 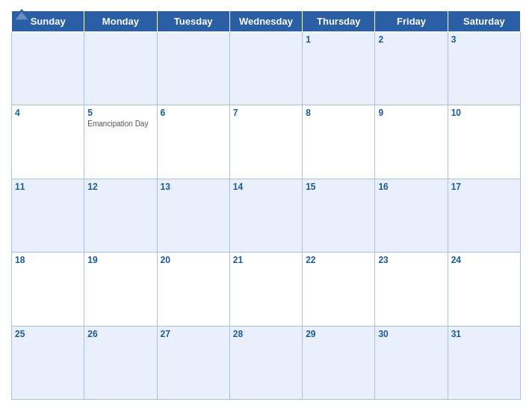 What do you see at coordinates (266, 187) in the screenshot?
I see `day-number: 14` at bounding box center [266, 187].